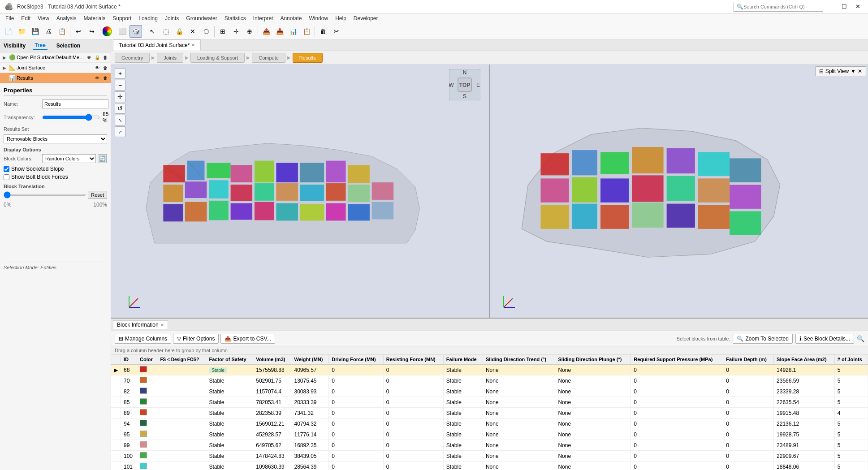  I want to click on workflow-joints: Joints, so click(170, 58).